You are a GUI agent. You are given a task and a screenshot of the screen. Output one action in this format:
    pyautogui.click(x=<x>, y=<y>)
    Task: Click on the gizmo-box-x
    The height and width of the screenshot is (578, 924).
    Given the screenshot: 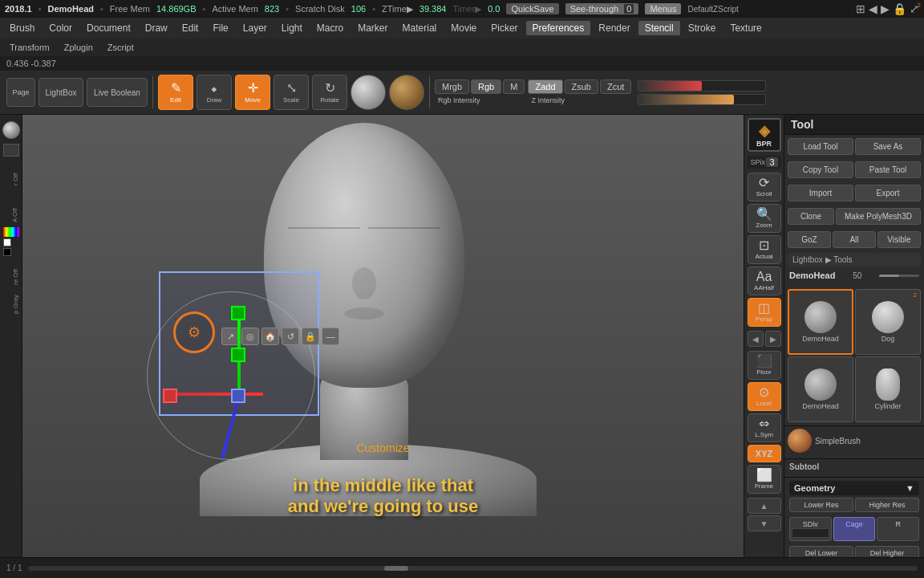 What is the action you would take?
    pyautogui.click(x=170, y=396)
    